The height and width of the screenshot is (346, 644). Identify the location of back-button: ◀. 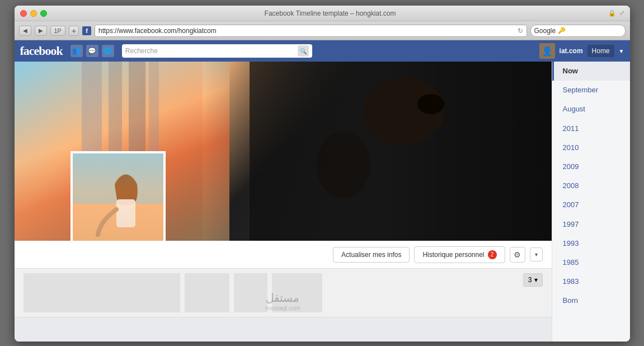
(25, 31).